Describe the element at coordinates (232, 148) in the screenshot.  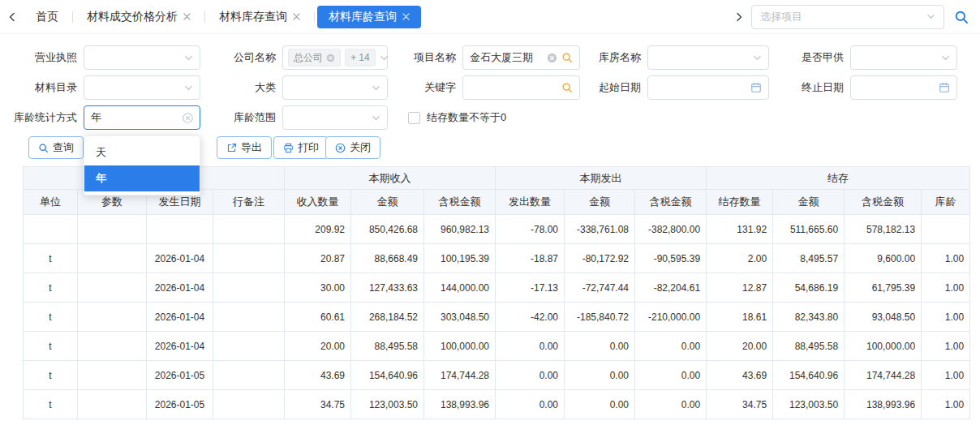
I see `export-icon` at that location.